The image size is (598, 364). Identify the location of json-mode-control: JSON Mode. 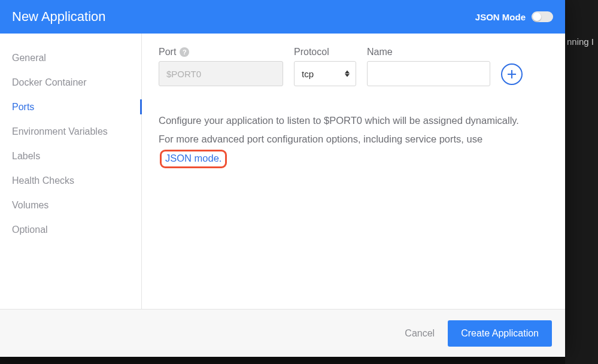
(514, 17).